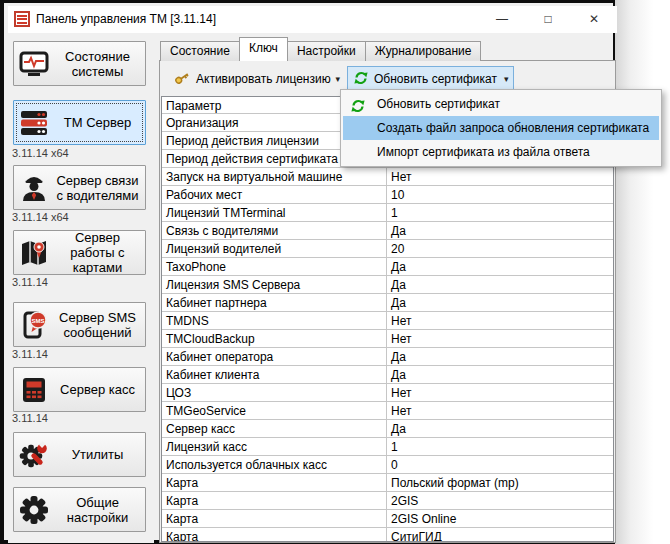  I want to click on menu-item-create-request-file: Создать файл запроса обновления сертифик…, so click(501, 128).